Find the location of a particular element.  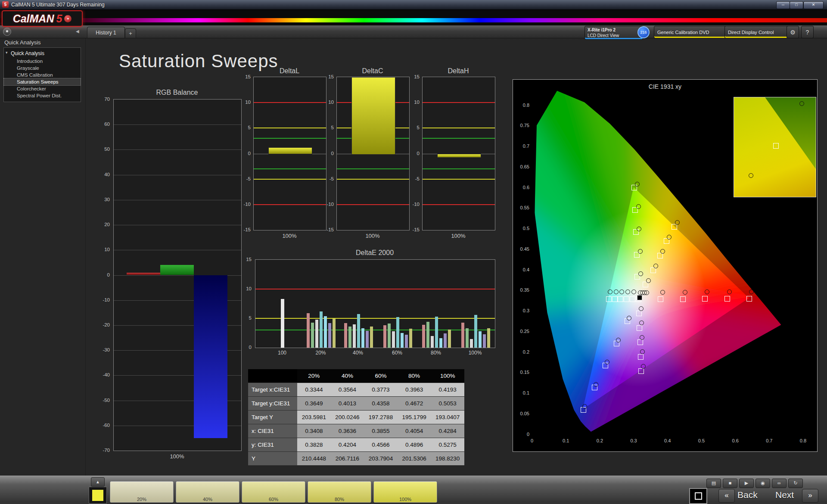

back-button: Back is located at coordinates (748, 495).